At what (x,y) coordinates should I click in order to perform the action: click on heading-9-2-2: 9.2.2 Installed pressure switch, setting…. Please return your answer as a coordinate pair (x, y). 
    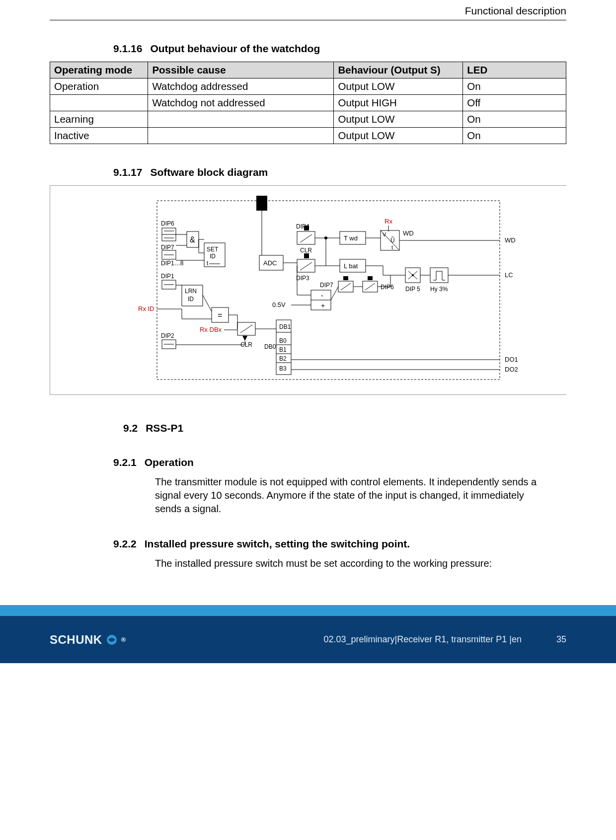
    Looking at the image, I should click on (340, 544).